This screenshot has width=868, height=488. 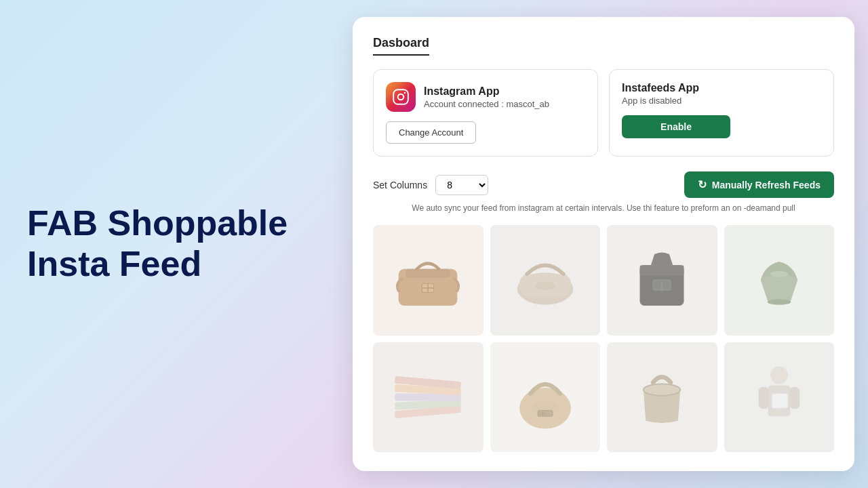 I want to click on instagram-card-info: Instagram App Account connected : mascot…, so click(x=487, y=98).